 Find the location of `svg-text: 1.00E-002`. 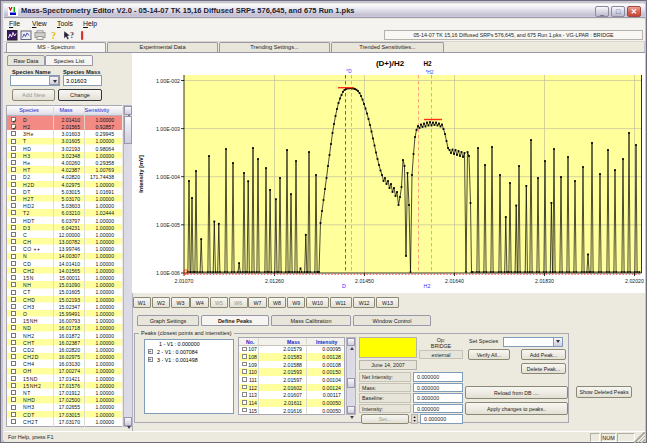

svg-text: 1.00E-002 is located at coordinates (168, 81).